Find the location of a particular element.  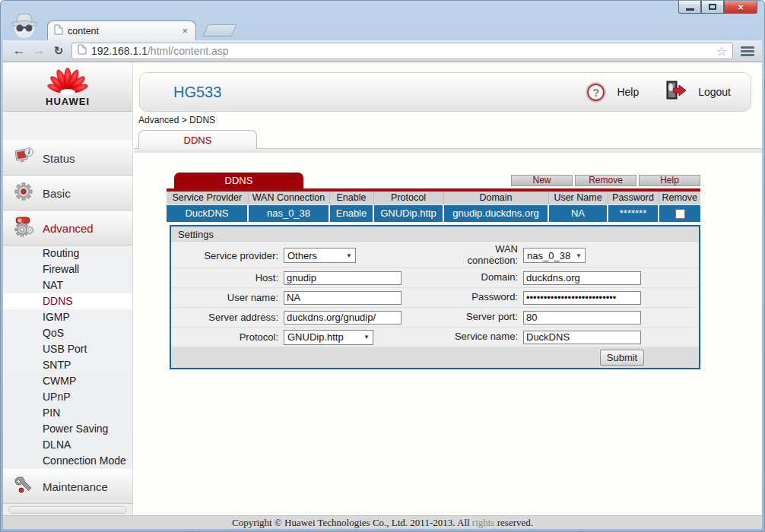

column-header: Domain is located at coordinates (496, 198).